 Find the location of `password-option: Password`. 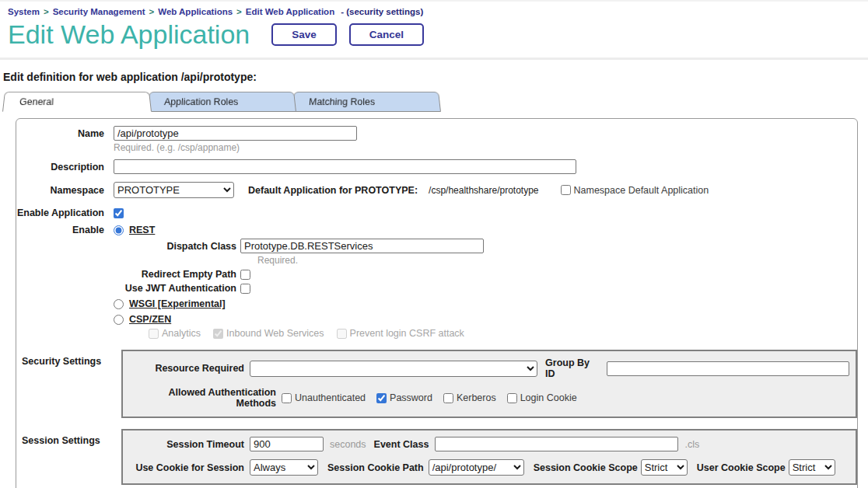

password-option: Password is located at coordinates (404, 398).